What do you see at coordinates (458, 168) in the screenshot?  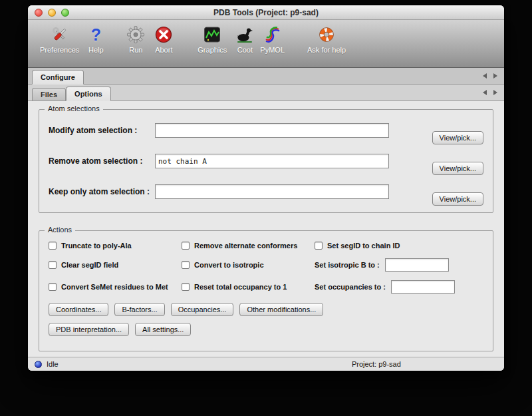 I see `remove-viewpick-button: View/pick...` at bounding box center [458, 168].